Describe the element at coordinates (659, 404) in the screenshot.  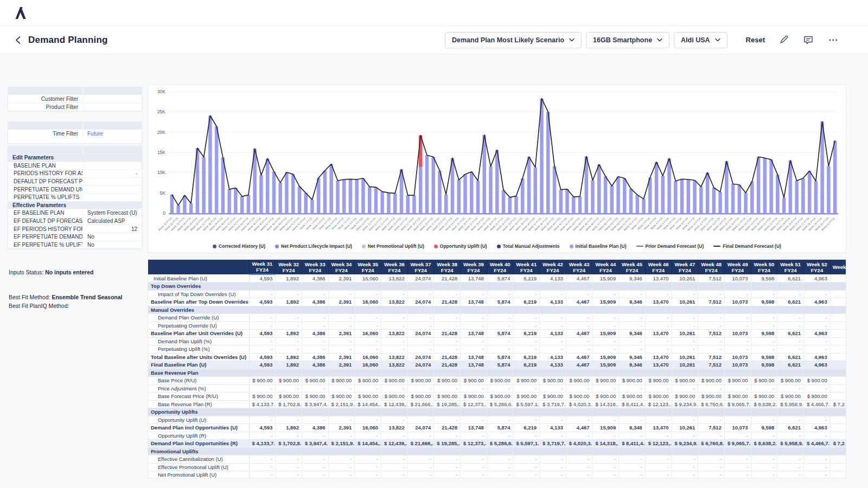
I see `grid-cell: $ 12,123,...` at that location.